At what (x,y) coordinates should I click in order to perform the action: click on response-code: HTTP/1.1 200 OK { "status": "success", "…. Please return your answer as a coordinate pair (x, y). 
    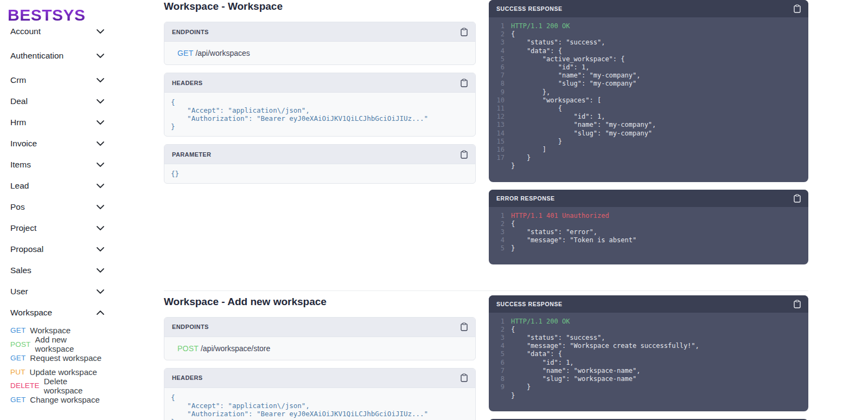
    Looking at the image, I should click on (605, 359).